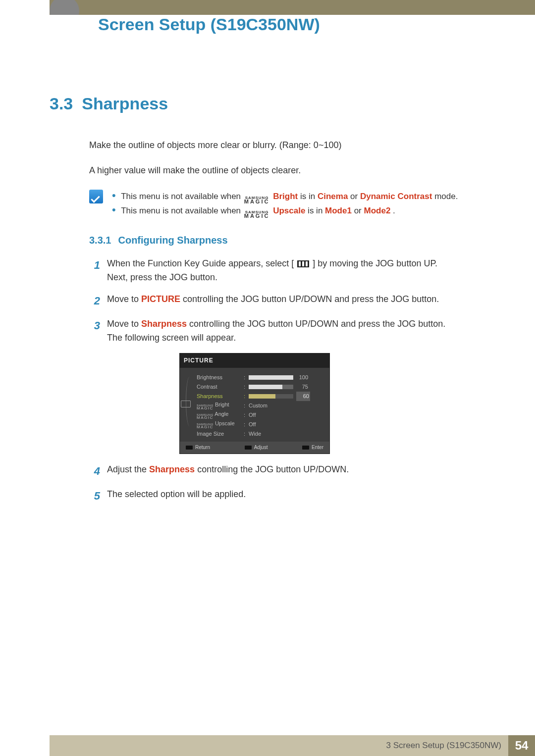 Image resolution: width=535 pixels, height=756 pixels. I want to click on osd-row-magic-upscale: SAMSUNG MAGIC Upscale : Off, so click(254, 425).